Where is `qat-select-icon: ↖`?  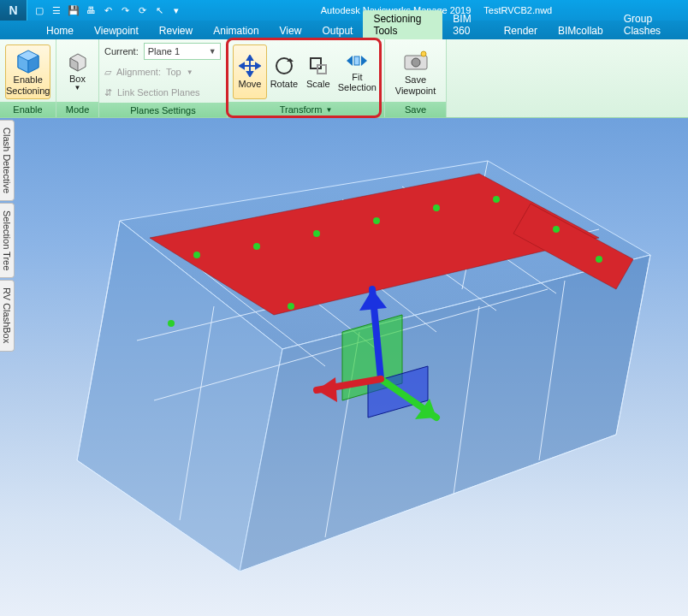
qat-select-icon: ↖ is located at coordinates (159, 10).